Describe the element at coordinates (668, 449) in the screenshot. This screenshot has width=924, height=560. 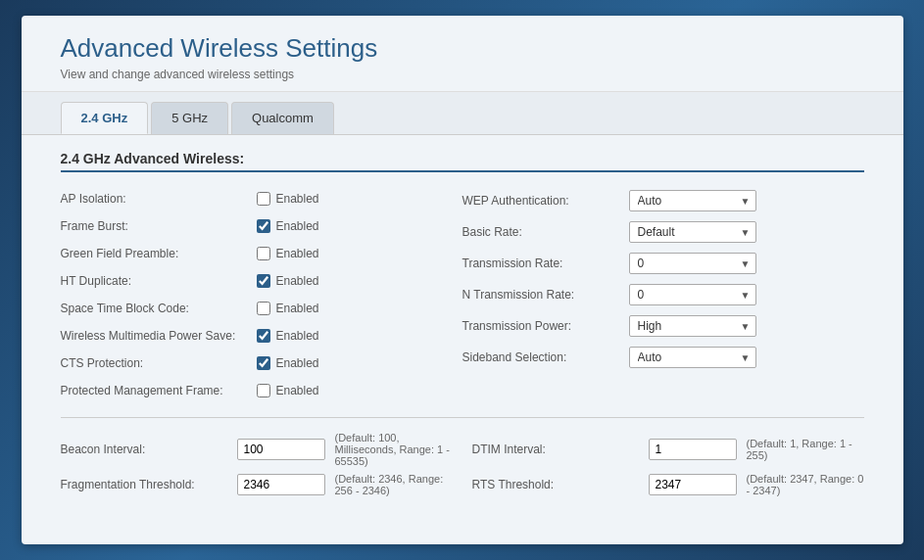
I see `dtim-interval-row: DTIM Interval: (Default: 1, Range: 1 - 2…` at that location.